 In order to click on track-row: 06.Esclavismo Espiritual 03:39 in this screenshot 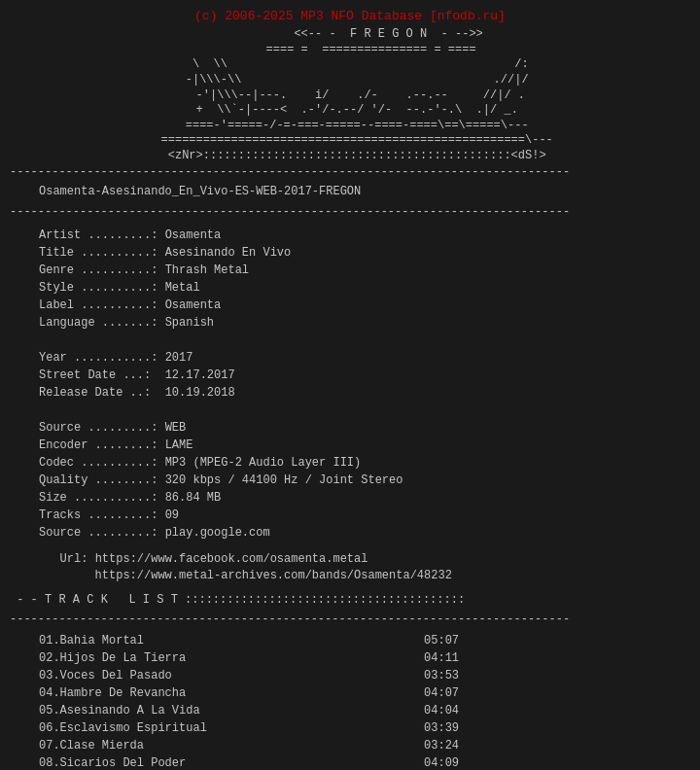, I will do `click(249, 728)`.